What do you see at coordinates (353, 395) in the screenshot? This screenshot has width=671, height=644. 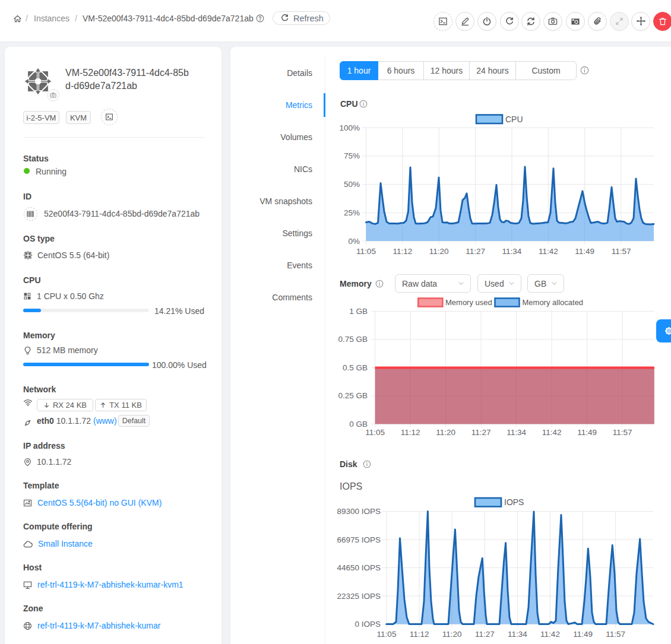 I see `svg-text: 0.25 GB` at bounding box center [353, 395].